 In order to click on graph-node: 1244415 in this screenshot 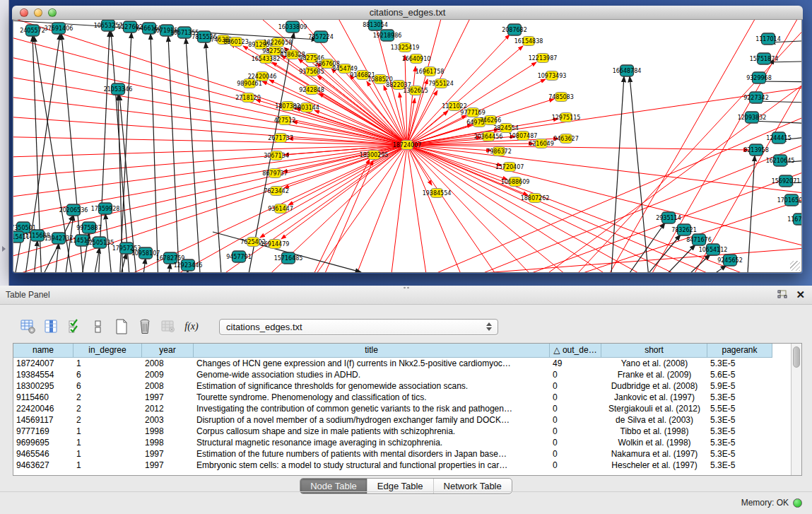, I will do `click(779, 138)`.